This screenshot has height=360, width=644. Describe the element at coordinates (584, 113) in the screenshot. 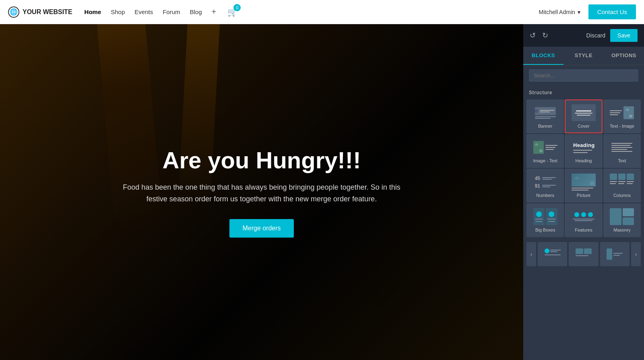

I see `cover-icon` at that location.